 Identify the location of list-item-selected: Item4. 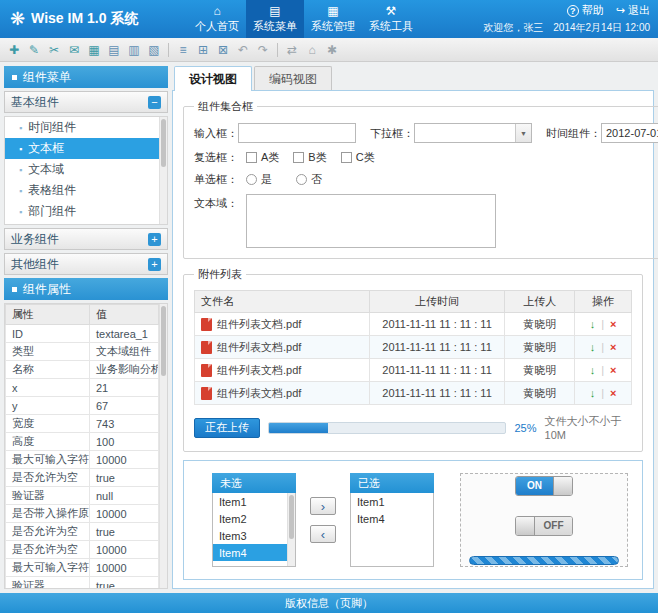
(250, 552).